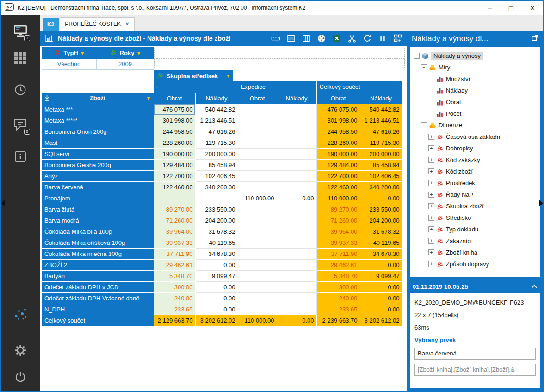 The width and height of the screenshot is (544, 392). What do you see at coordinates (98, 231) in the screenshot?
I see `row-label: Čokoláda Milka bílá 100g` at bounding box center [98, 231].